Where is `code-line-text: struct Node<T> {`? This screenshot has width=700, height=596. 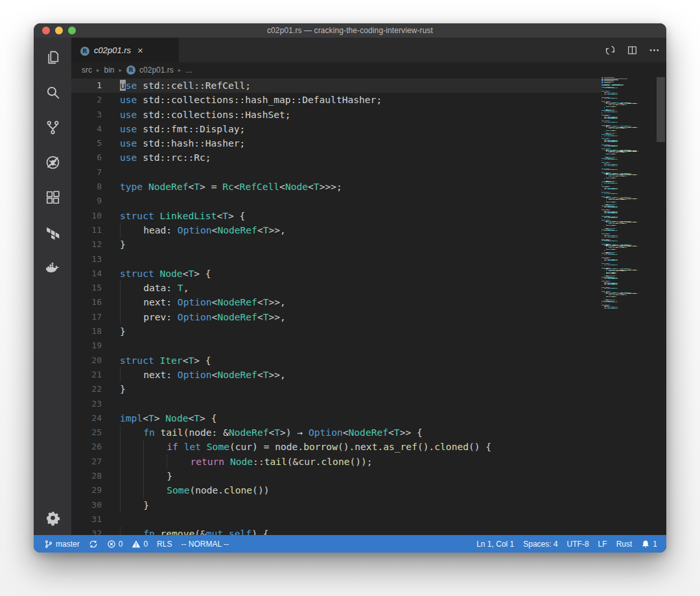 code-line-text: struct Node<T> { is located at coordinates (157, 274).